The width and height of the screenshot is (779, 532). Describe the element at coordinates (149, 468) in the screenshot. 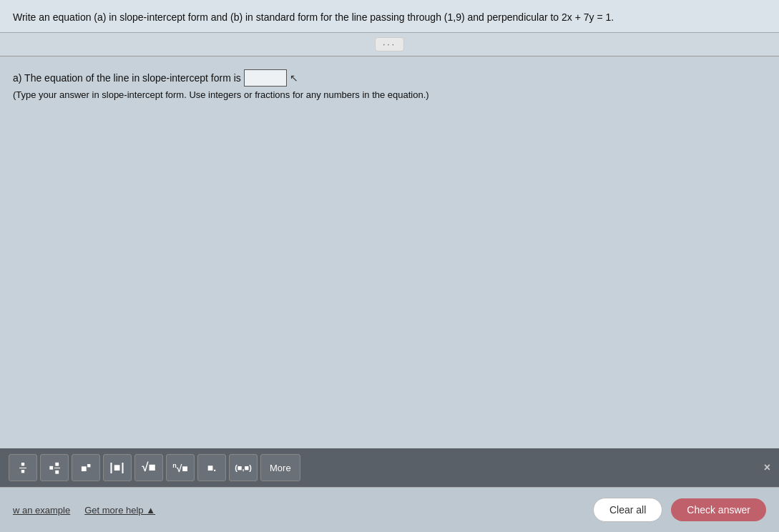

I see `sqrt-icon: √■` at that location.